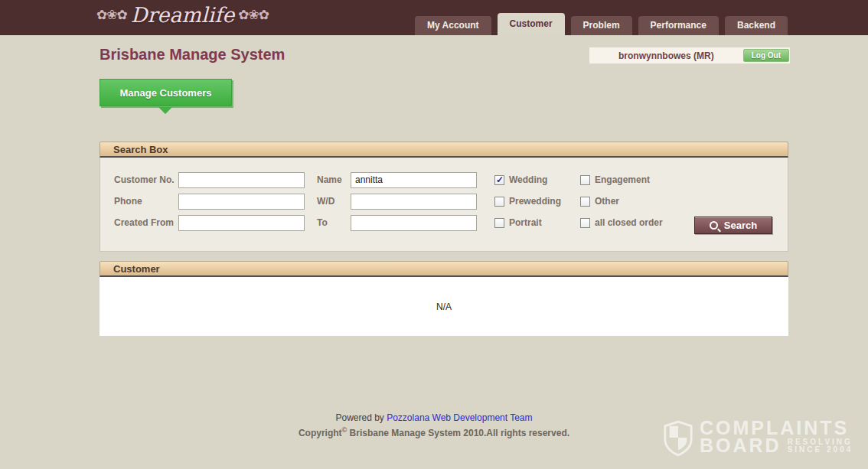 Image resolution: width=868 pixels, height=469 pixels. Describe the element at coordinates (182, 15) in the screenshot. I see `logo-text: Dreamlife` at that location.